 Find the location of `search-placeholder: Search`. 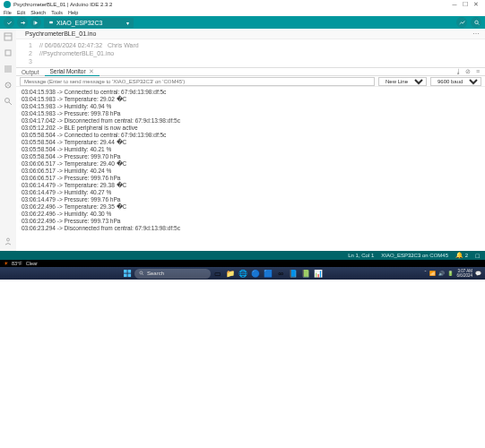

search-placeholder: Search is located at coordinates (156, 273).